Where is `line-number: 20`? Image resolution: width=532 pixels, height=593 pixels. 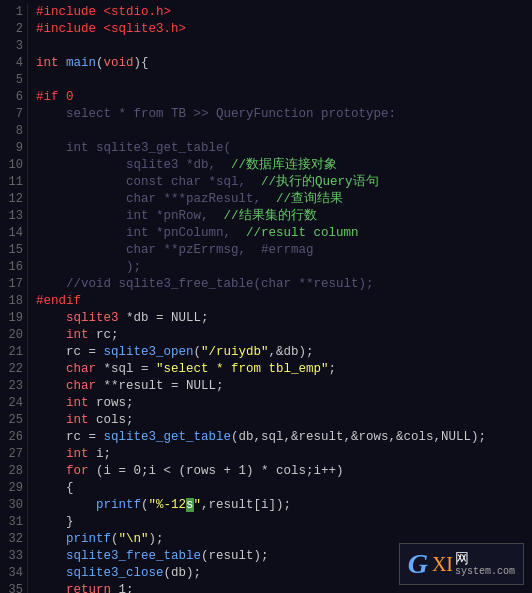
line-number: 20 is located at coordinates (14, 336).